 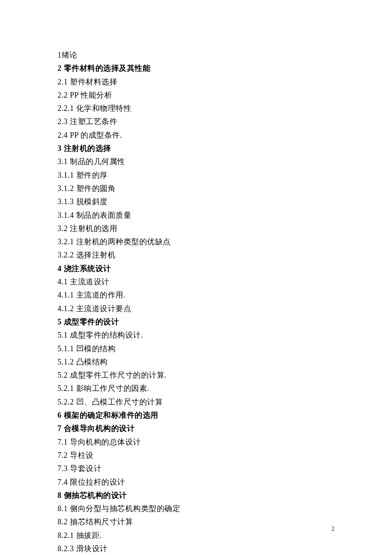 I want to click on toc-entry: 5.2 成型零件工作尺寸的的计算., so click(x=196, y=375).